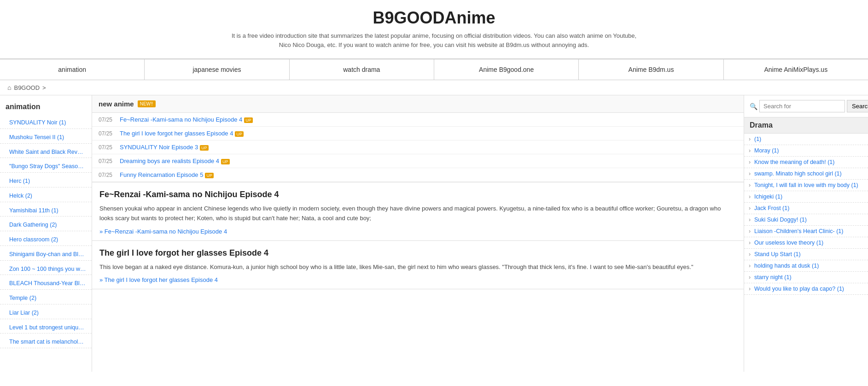 The width and height of the screenshot is (868, 386). Describe the element at coordinates (9, 88) in the screenshot. I see `home-icon: ⌂` at that location.